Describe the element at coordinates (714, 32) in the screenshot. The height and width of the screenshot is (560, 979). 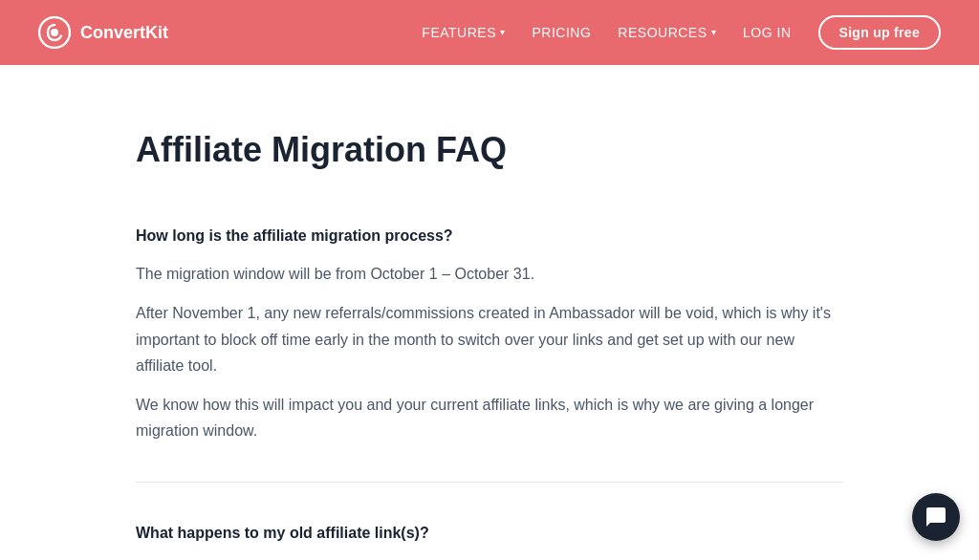
I see `resources-chevron-icon: ▾` at that location.